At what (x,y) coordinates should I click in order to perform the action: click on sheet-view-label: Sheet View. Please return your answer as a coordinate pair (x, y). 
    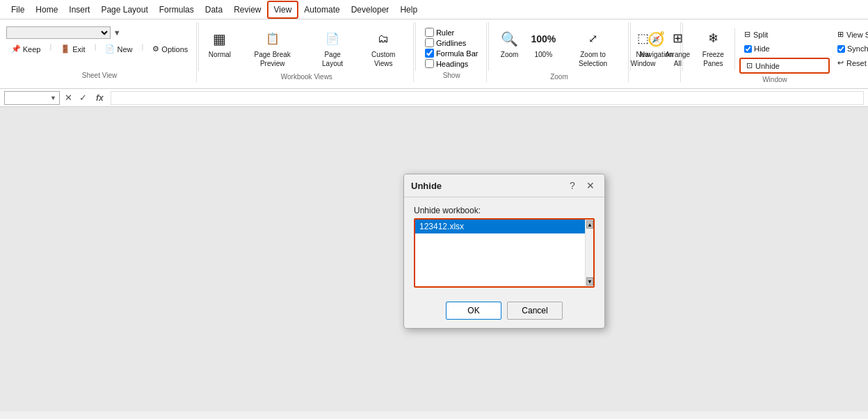
    Looking at the image, I should click on (99, 76).